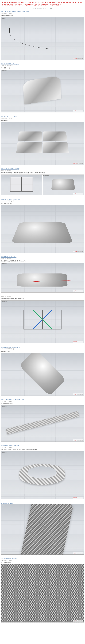 Image resolution: width=85 pixels, height=644 pixels. Describe the element at coordinates (43, 472) in the screenshot. I see `post-item: 10490b569902ff975ac9_B.png (112.71 KB, 下…` at that location.